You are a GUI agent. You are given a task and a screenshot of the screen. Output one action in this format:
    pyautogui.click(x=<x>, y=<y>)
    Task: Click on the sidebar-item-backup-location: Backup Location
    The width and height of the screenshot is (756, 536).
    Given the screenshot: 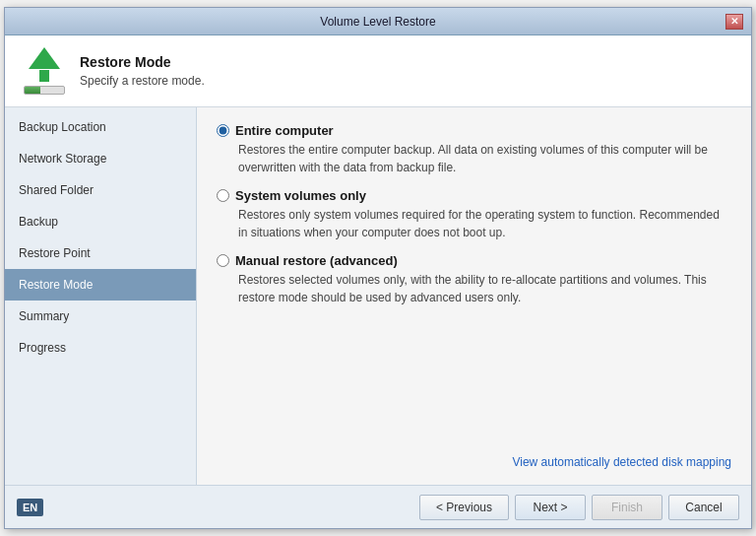 What is the action you would take?
    pyautogui.click(x=100, y=127)
    